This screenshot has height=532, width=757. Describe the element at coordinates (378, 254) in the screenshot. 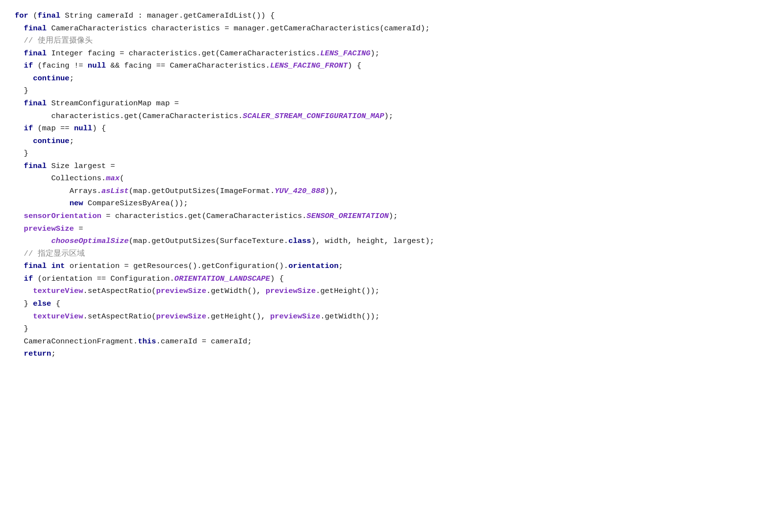

I see `line-comment2: // 指定显示区域` at that location.